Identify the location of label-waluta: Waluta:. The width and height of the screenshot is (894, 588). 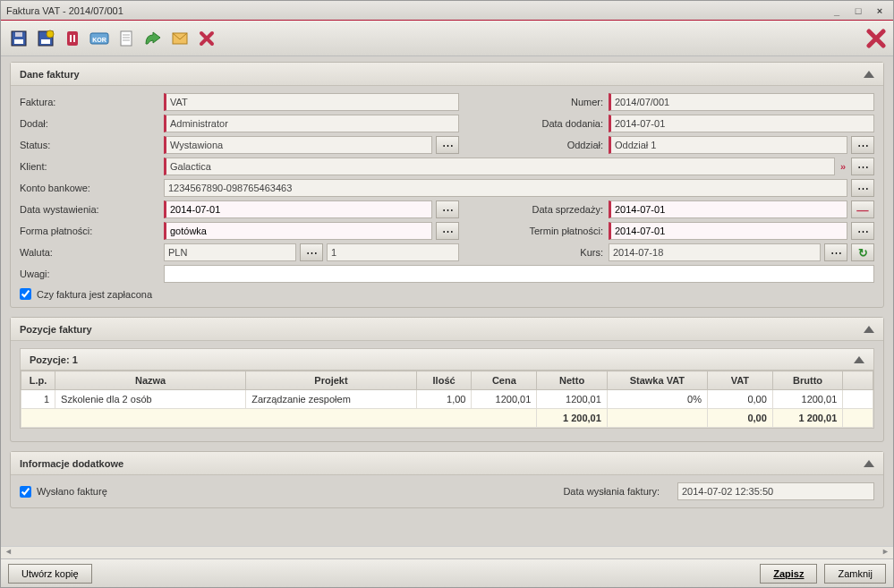
(89, 252).